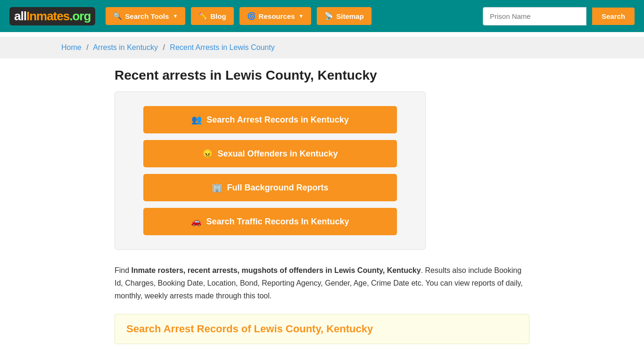 This screenshot has height=362, width=644. What do you see at coordinates (322, 329) in the screenshot?
I see `search-records-section: Search Arrest Records of Lewis County, K…` at bounding box center [322, 329].